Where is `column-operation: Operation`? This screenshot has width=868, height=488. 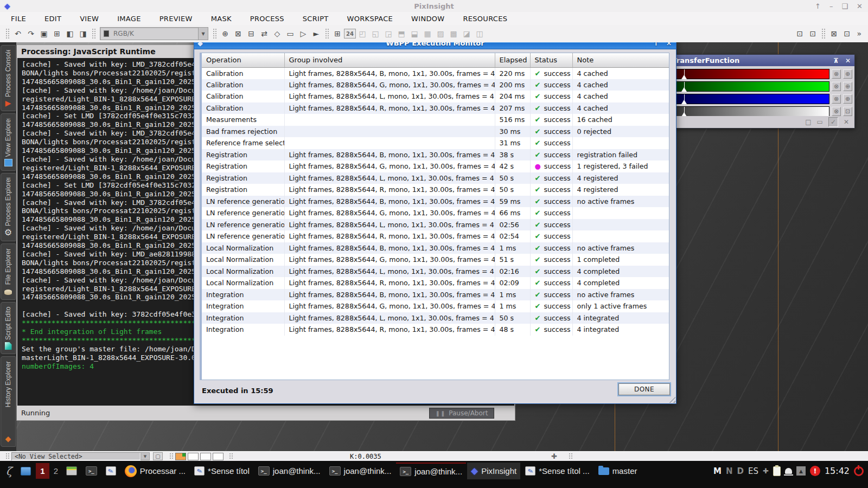 column-operation: Operation is located at coordinates (243, 60).